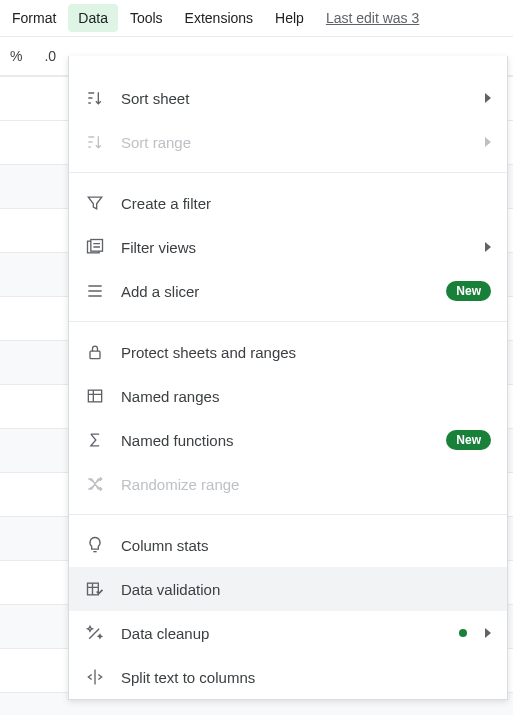 This screenshot has width=513, height=715. Describe the element at coordinates (219, 18) in the screenshot. I see `menu-extensions: Extensions` at that location.